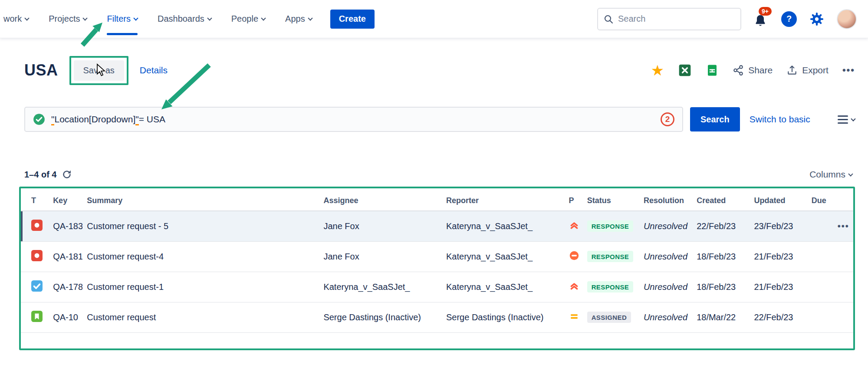 The width and height of the screenshot is (868, 368). I want to click on help-button: ?, so click(789, 19).